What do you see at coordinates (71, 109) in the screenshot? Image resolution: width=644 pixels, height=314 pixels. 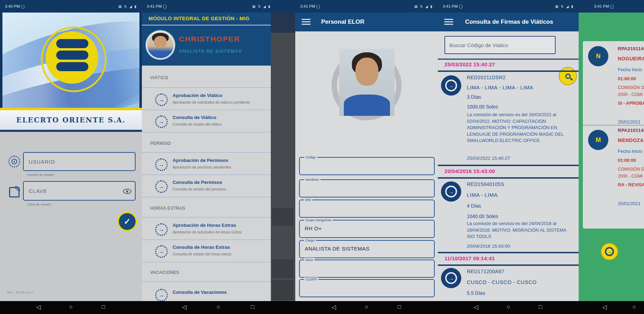 I see `yellow-divider` at bounding box center [71, 109].